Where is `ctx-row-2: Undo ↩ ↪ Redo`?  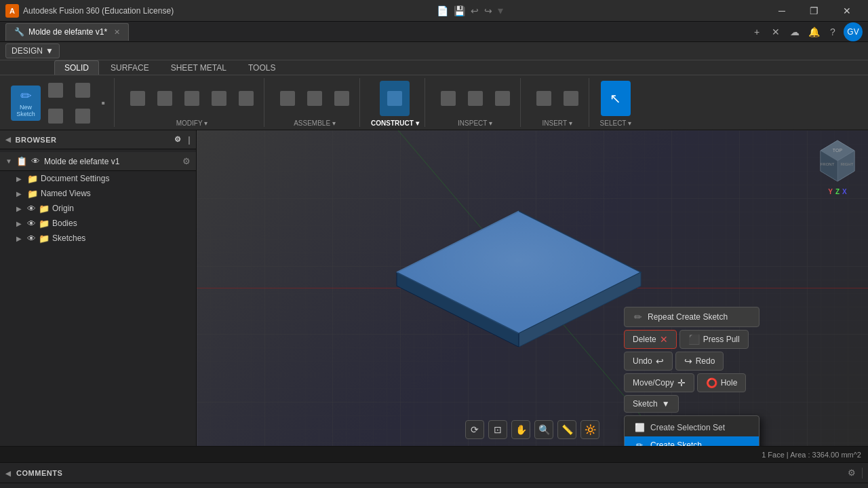 ctx-row-2: Undo ↩ ↪ Redo is located at coordinates (692, 361).